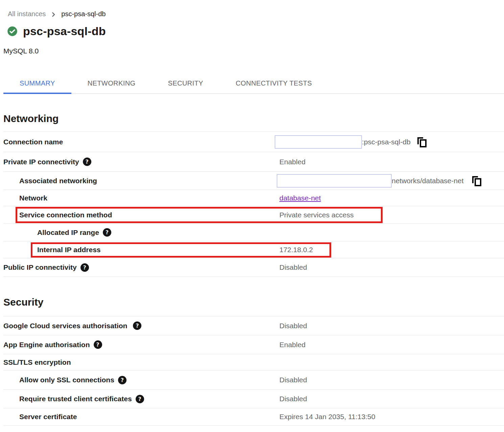 The width and height of the screenshot is (504, 432). What do you see at coordinates (296, 250) in the screenshot?
I see `internal-ip-value: 172.18.0.2` at bounding box center [296, 250].